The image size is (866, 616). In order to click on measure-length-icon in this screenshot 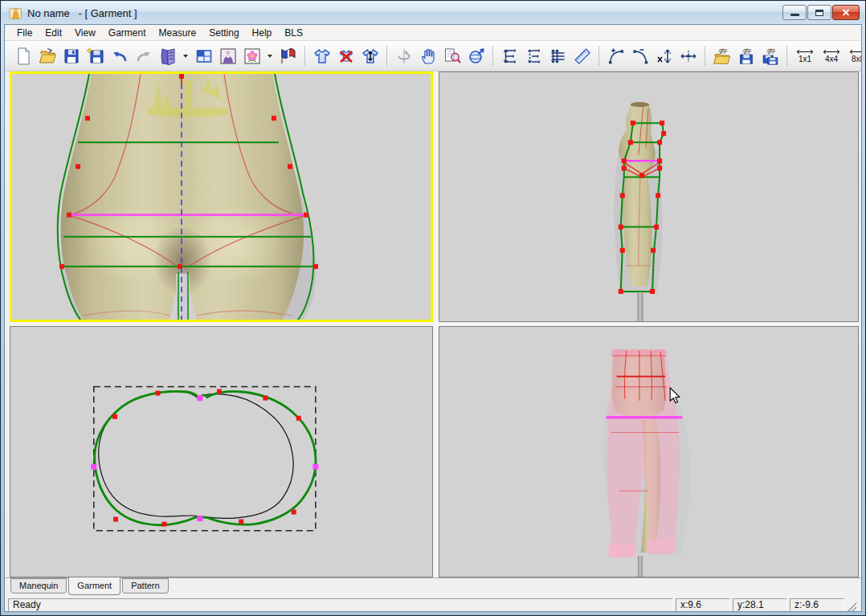, I will do `click(510, 56)`.